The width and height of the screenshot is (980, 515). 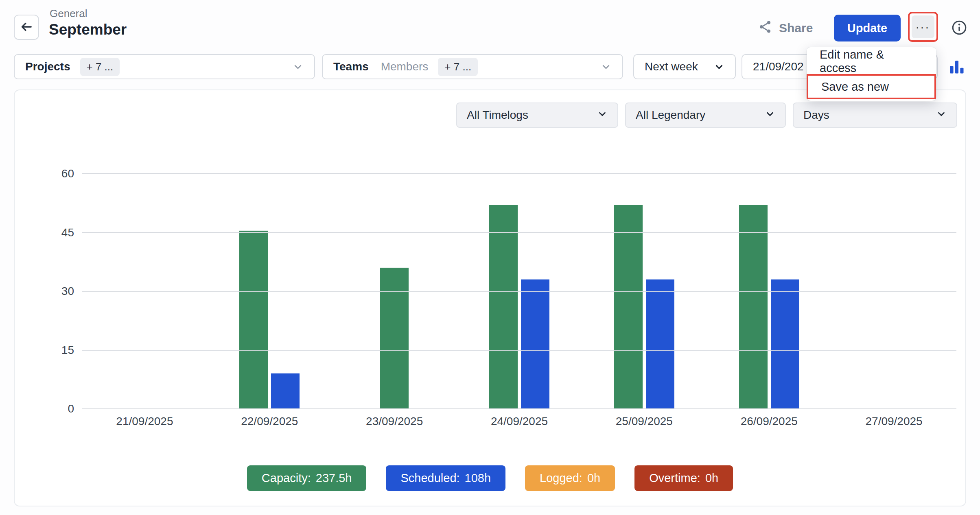 What do you see at coordinates (48, 67) in the screenshot?
I see `projects-label: Projects` at bounding box center [48, 67].